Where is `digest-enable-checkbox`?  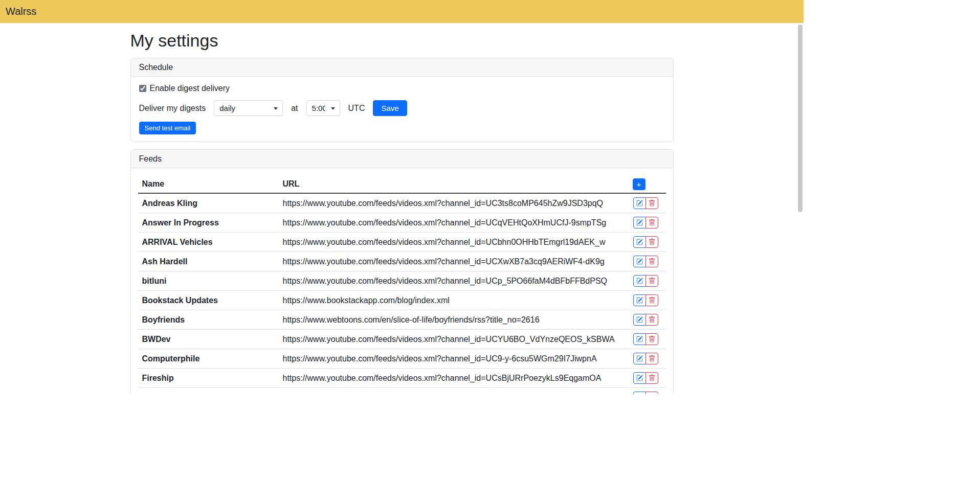
digest-enable-checkbox is located at coordinates (143, 88).